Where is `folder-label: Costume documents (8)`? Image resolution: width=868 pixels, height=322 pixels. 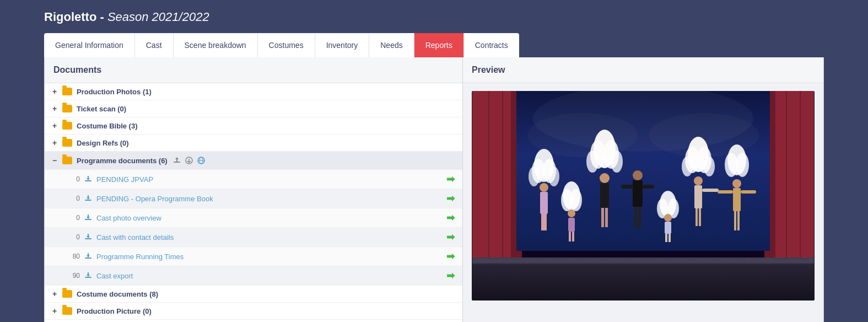
folder-label: Costume documents (8) is located at coordinates (117, 294).